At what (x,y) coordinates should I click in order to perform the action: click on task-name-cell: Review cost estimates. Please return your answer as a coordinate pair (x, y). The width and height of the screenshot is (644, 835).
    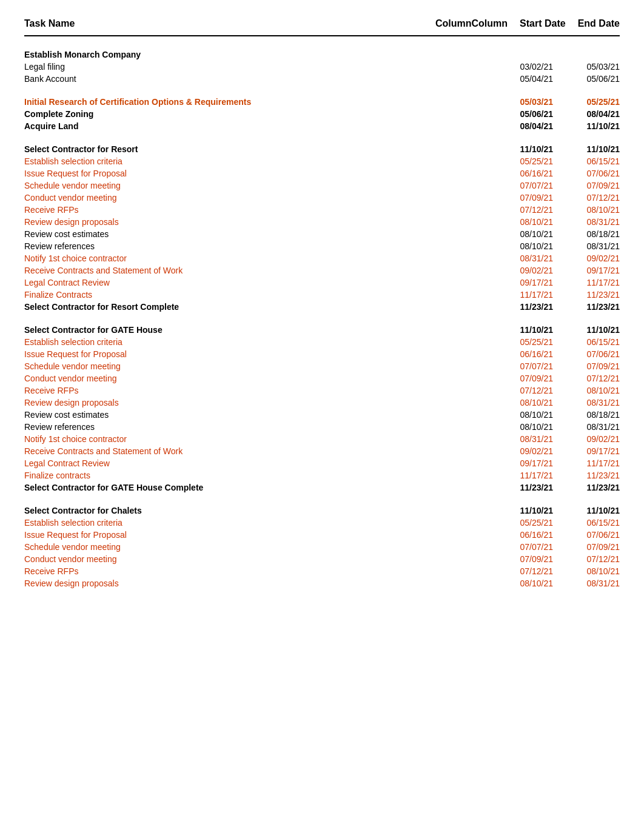
    Looking at the image, I should click on (261, 234).